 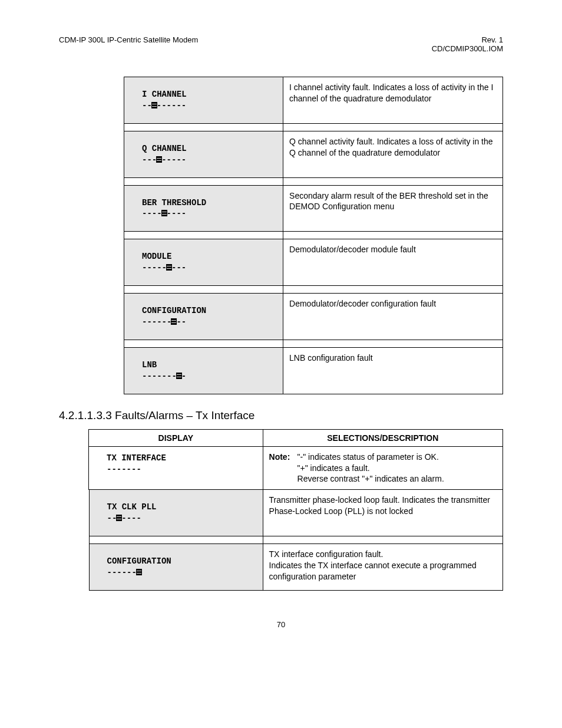 I want to click on display-label: I CHANNEL, so click(x=204, y=94).